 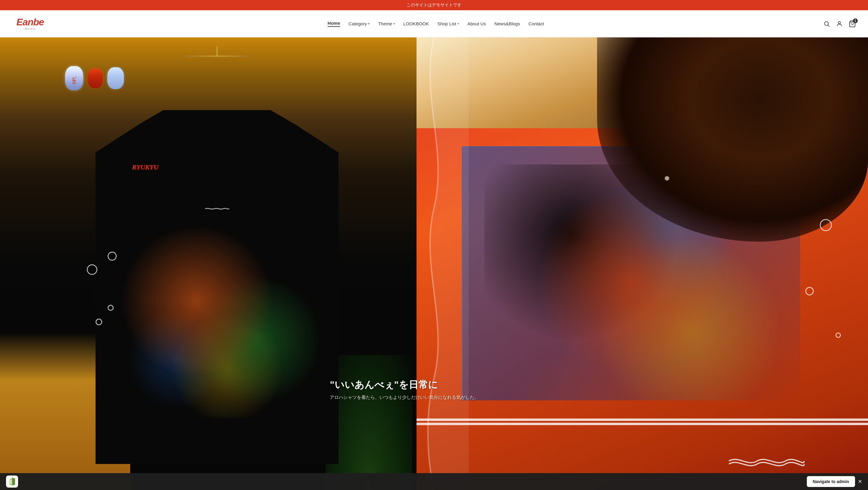 I want to click on patch-colors, so click(x=217, y=320).